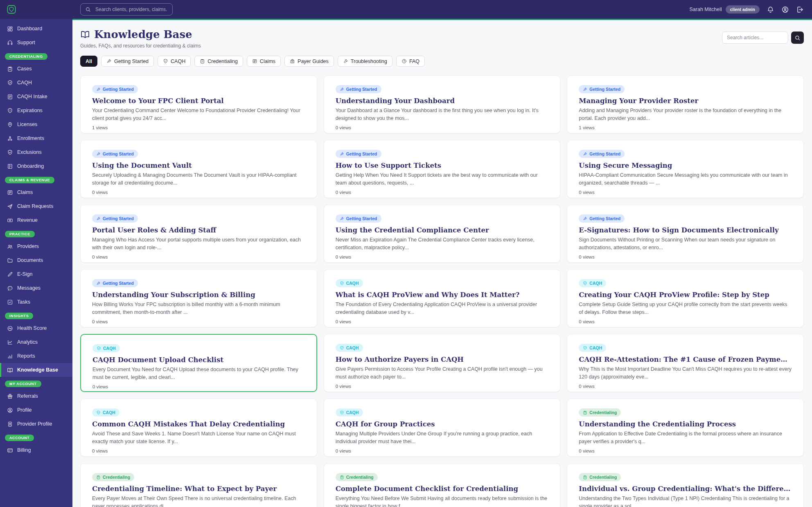 The height and width of the screenshot is (507, 812). What do you see at coordinates (685, 428) in the screenshot?
I see `article-card-understanding-the-credentialing-process: CredentialingUnderstanding the Credentia…` at bounding box center [685, 428].